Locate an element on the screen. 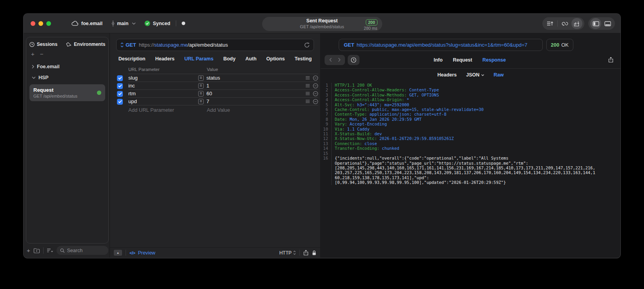 The image size is (644, 289). code-segment: * is located at coordinates (408, 100).